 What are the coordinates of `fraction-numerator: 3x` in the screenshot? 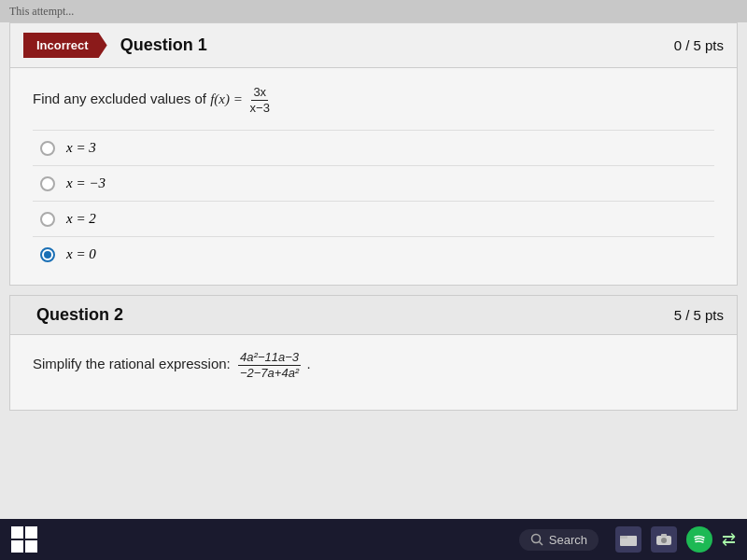 It's located at (260, 93).